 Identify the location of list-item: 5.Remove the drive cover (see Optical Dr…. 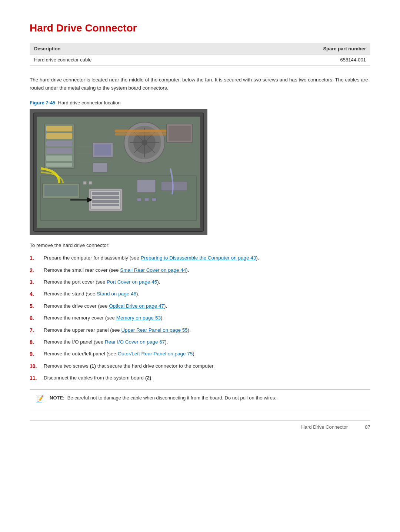
(200, 306).